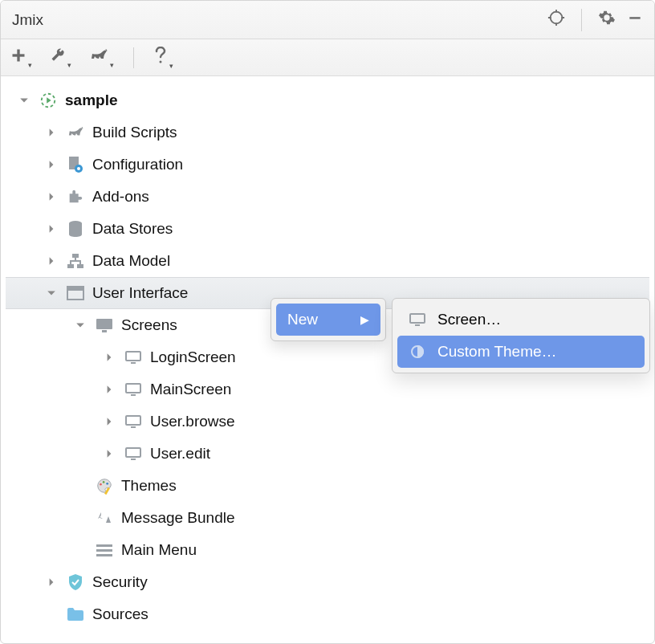  What do you see at coordinates (104, 486) in the screenshot?
I see `palette-icon` at bounding box center [104, 486].